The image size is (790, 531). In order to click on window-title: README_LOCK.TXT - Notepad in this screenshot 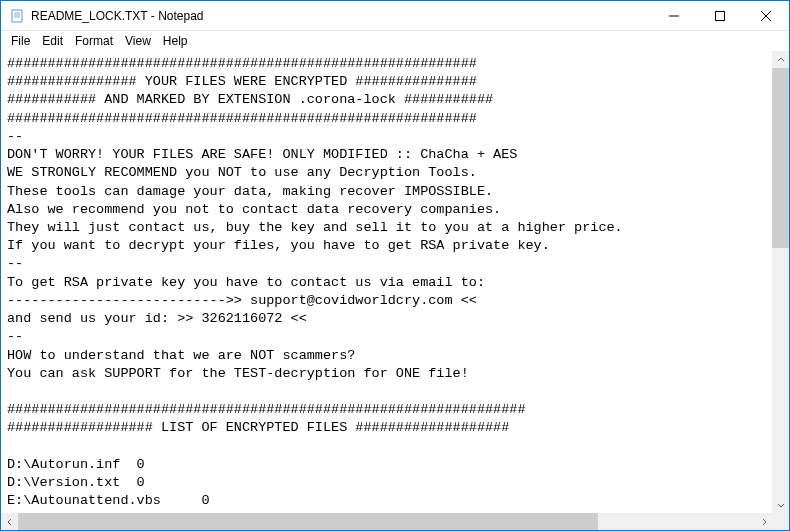, I will do `click(341, 16)`.